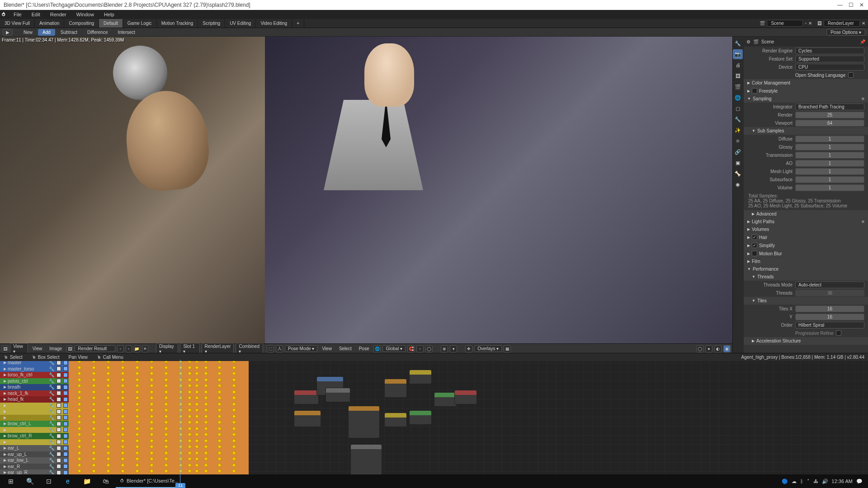 Image resolution: width=868 pixels, height=488 pixels. Describe the element at coordinates (444, 349) in the screenshot. I see `pivot-icon: ⊕` at that location.